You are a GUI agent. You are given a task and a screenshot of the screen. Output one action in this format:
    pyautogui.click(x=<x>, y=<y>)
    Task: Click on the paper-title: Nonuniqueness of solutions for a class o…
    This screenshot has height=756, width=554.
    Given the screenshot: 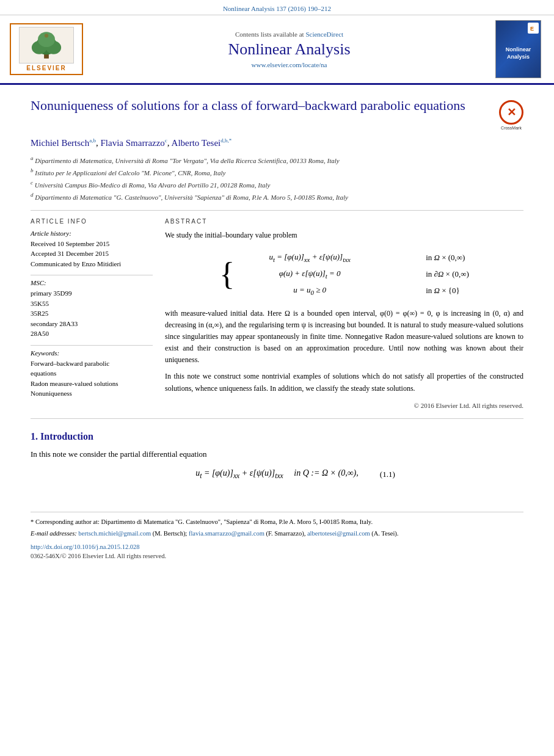 What is the action you would take?
    pyautogui.click(x=261, y=106)
    